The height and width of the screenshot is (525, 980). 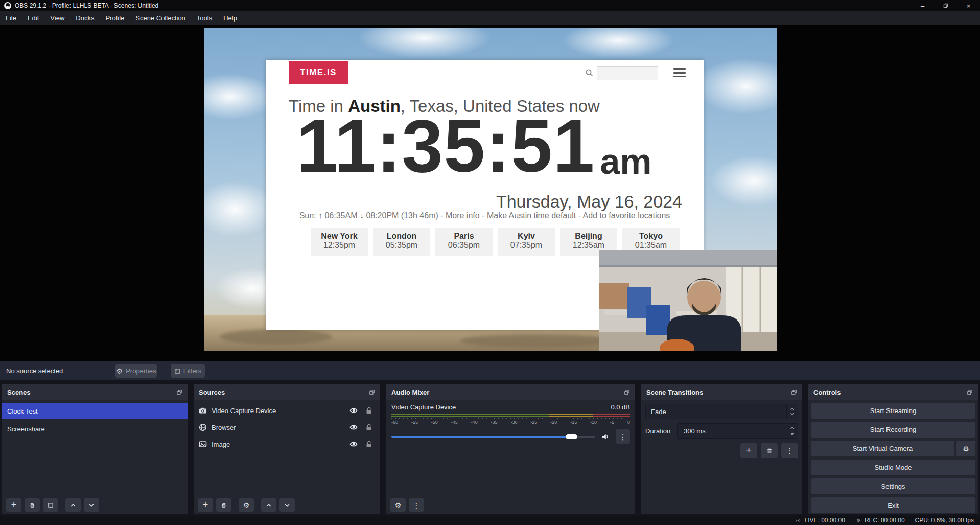 What do you see at coordinates (203, 444) in the screenshot?
I see `image-icon` at bounding box center [203, 444].